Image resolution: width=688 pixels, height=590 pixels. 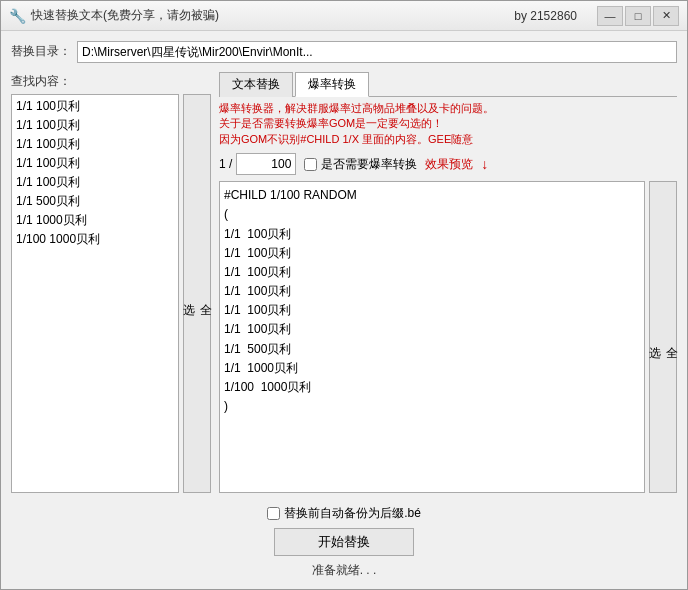 I want to click on boom-info-line3: 因为GOM不识别#CHILD 1/X 里面的内容。GEE随意, so click(x=346, y=139).